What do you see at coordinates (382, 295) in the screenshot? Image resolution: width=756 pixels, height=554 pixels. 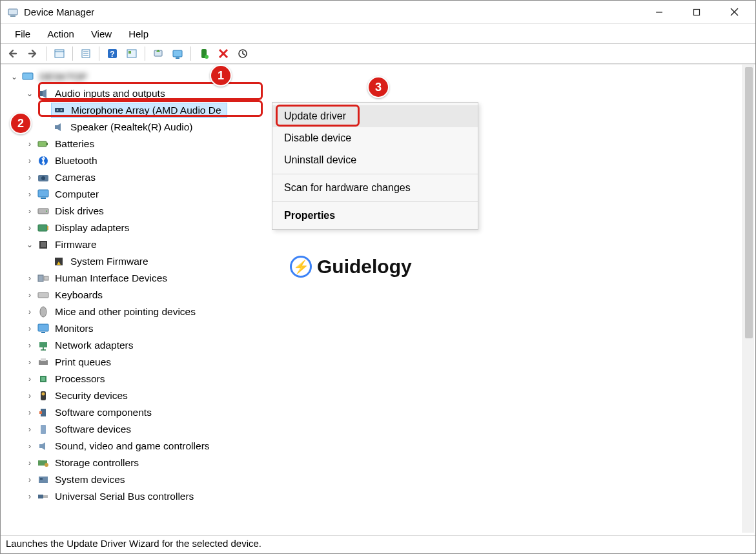 I see `tree-keyboards: ›Keyboards` at bounding box center [382, 295].